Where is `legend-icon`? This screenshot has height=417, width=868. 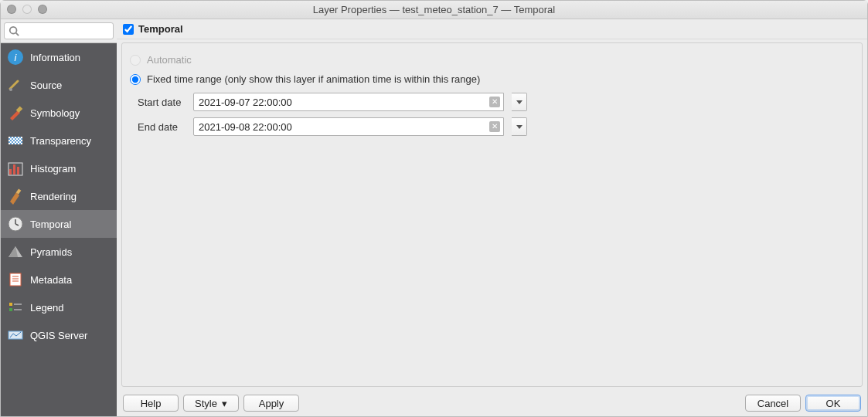 legend-icon is located at coordinates (15, 307).